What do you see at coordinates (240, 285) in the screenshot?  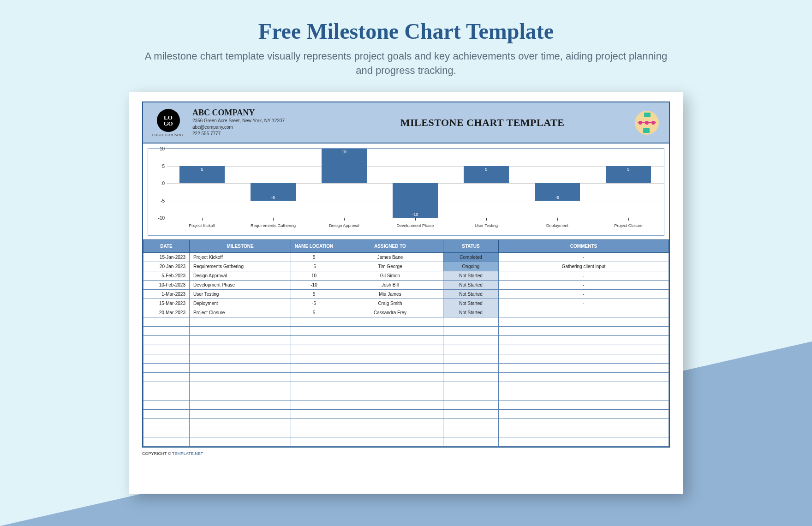 I see `cell-milestone: Development Phase` at bounding box center [240, 285].